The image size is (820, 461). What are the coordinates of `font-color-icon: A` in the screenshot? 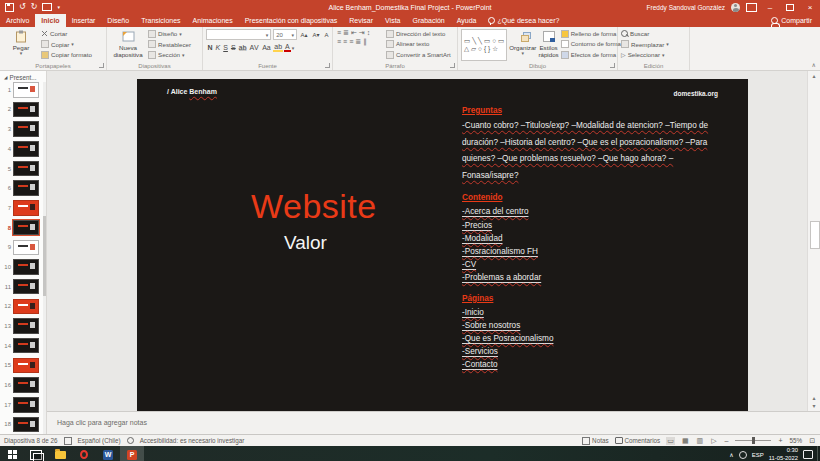 It's located at (288, 48).